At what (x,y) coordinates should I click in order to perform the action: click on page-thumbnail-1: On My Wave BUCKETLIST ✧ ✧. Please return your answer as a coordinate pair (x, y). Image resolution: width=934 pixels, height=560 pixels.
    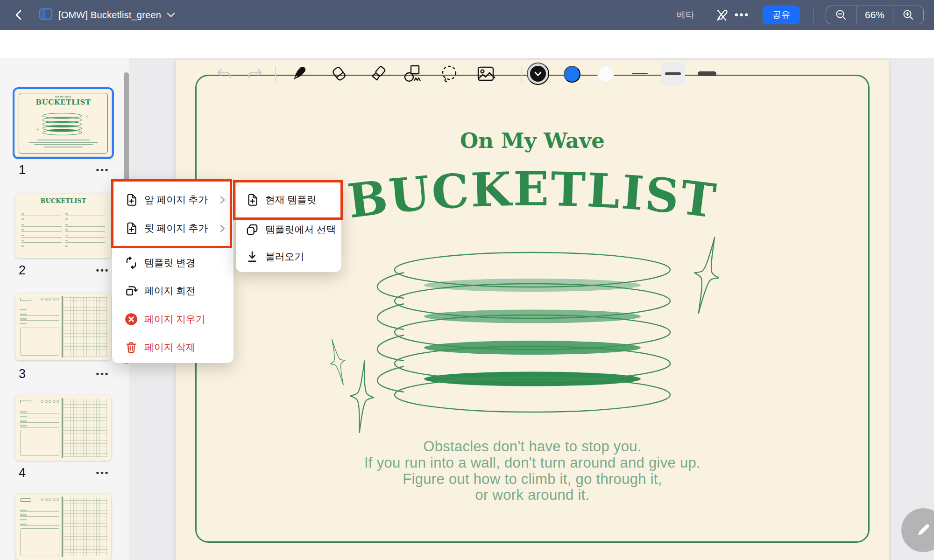
    Looking at the image, I should click on (64, 123).